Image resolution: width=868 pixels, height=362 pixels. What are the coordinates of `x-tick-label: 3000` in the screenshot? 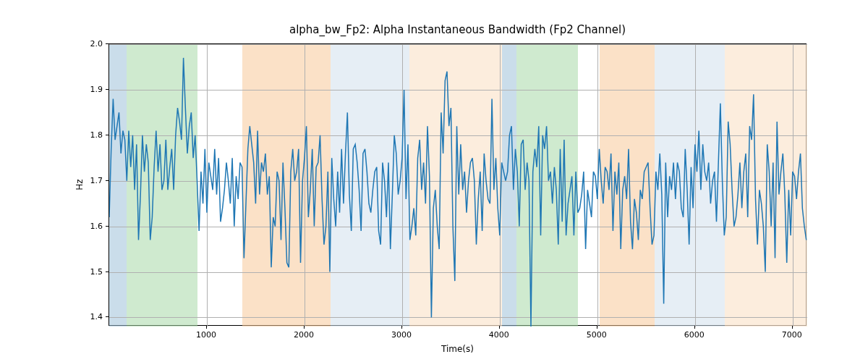 It's located at (401, 334).